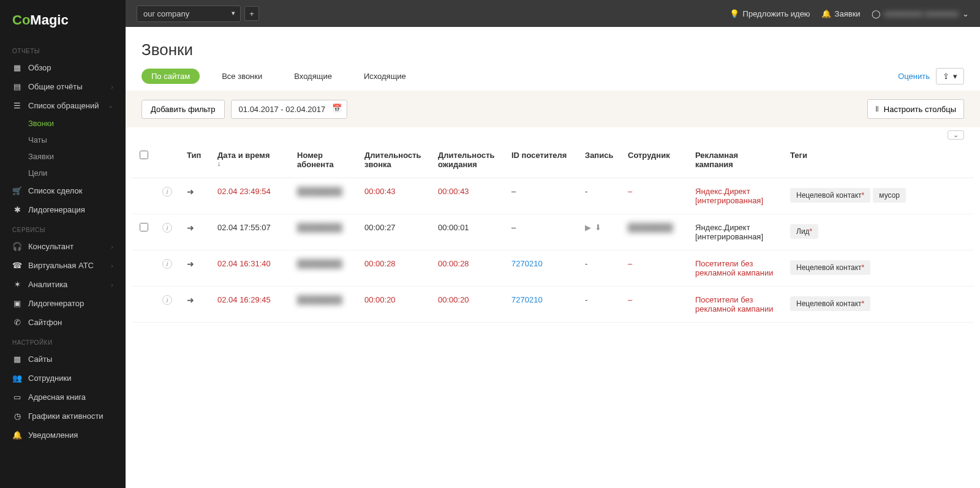 The image size is (980, 488). What do you see at coordinates (916, 109) in the screenshot?
I see `configure-columns-button: ⫴ Настроить столбцы` at bounding box center [916, 109].